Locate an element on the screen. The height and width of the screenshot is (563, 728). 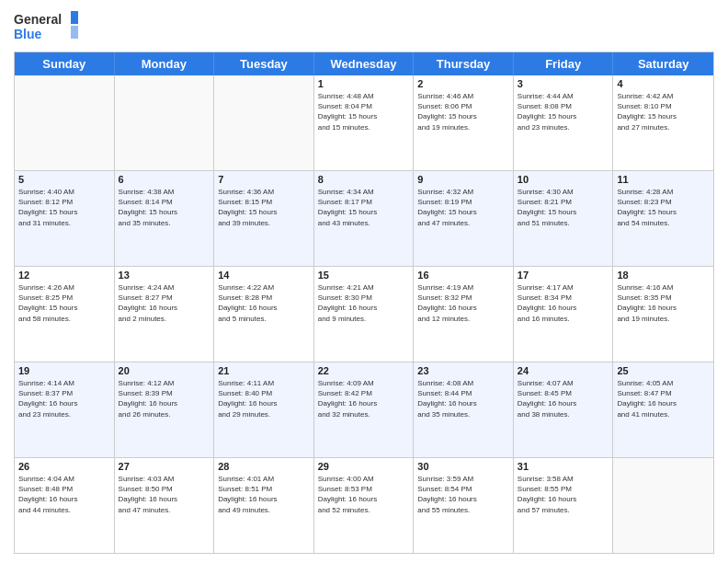
day-info: Sunrise: 4:38 AMSunset: 8:14 PMDaylight:… is located at coordinates (165, 208).